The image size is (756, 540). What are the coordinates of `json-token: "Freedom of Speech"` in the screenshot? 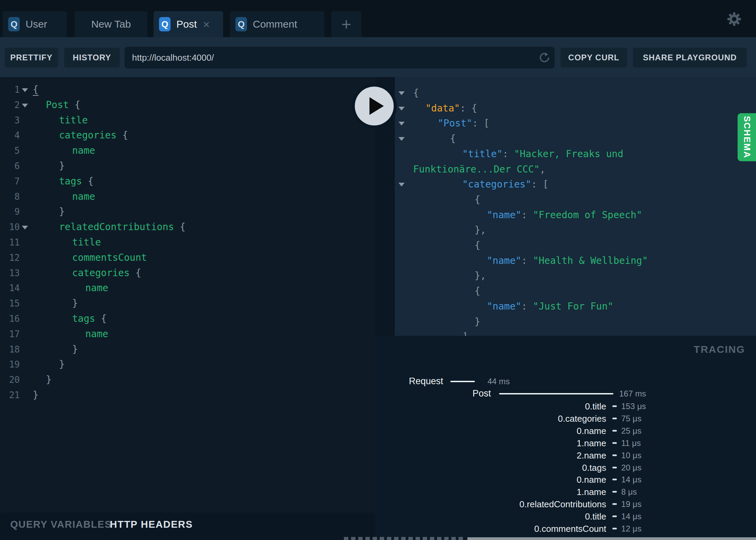 It's located at (587, 215).